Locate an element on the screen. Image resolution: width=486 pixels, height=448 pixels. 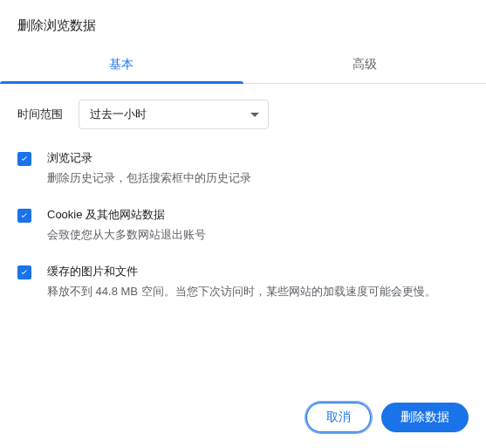
checkbox-cached is located at coordinates (24, 272).